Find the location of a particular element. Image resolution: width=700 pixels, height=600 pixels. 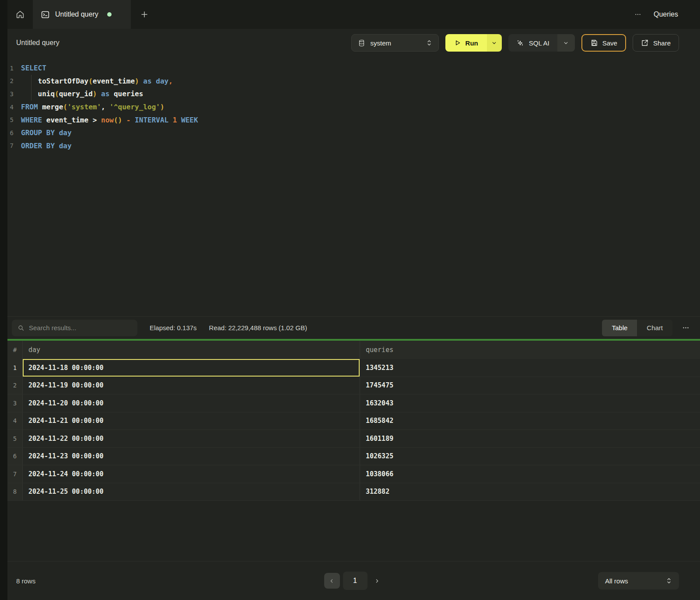

line-number: 4 is located at coordinates (14, 107).